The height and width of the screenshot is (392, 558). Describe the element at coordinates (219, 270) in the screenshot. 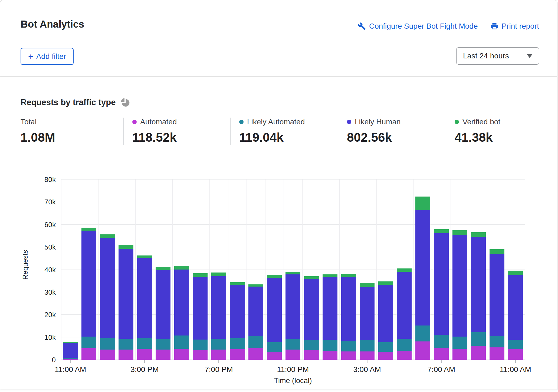

I see `bar-8-700pm` at that location.